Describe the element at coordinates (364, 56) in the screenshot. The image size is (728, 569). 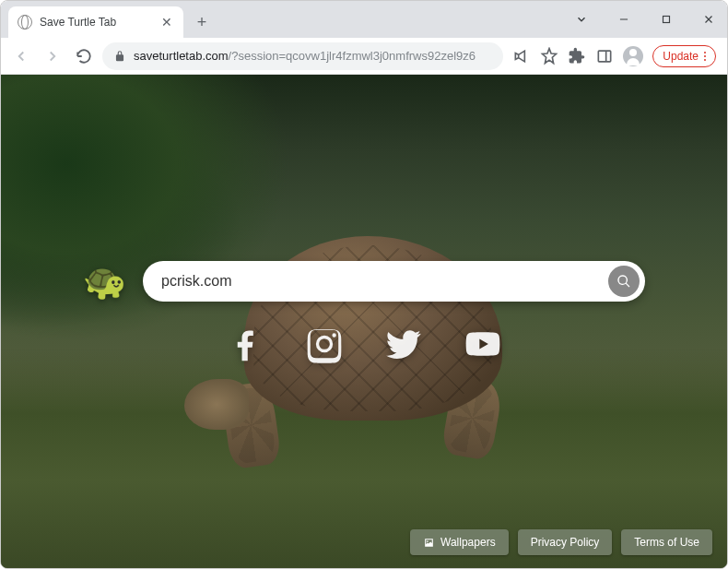
I see `browser-toolbar: saveturtletab.com/?session=qcovw1jlr4fzm…` at that location.